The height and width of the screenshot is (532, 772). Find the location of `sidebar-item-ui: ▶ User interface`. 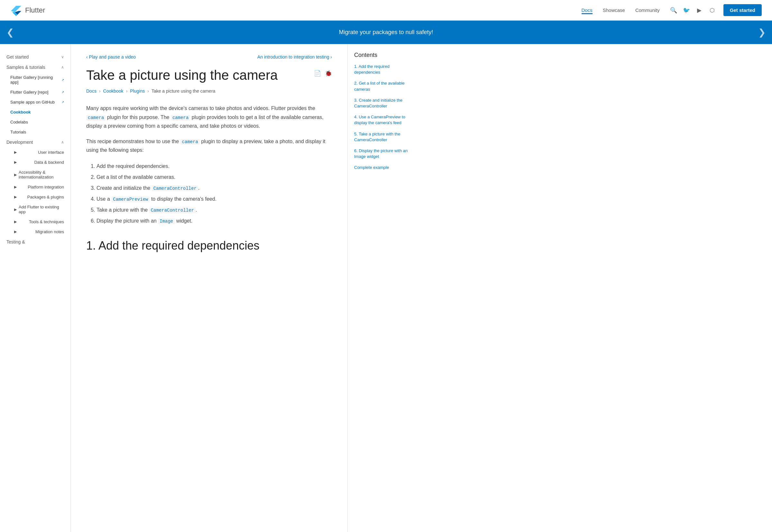

sidebar-item-ui: ▶ User interface is located at coordinates (35, 152).